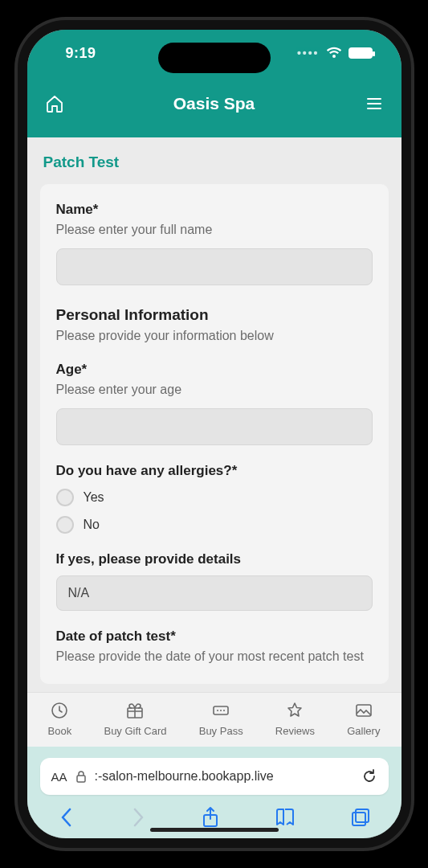 Image resolution: width=428 pixels, height=868 pixels. Describe the element at coordinates (295, 710) in the screenshot. I see `star-icon` at that location.